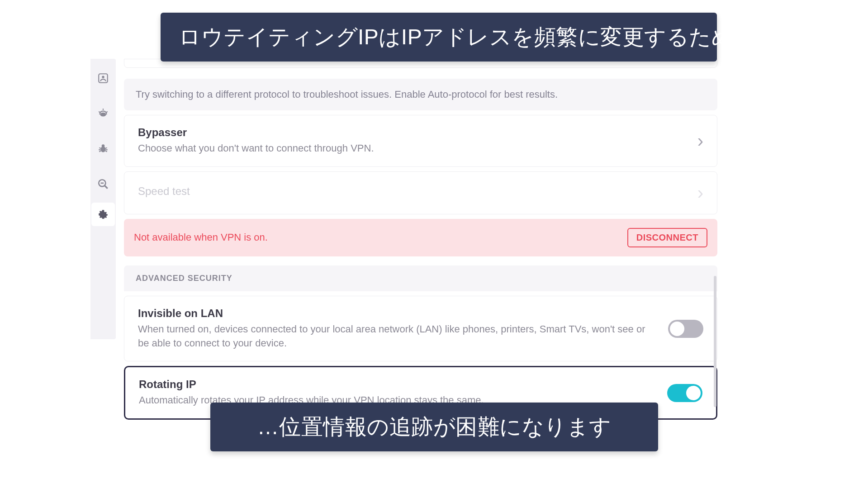  I want to click on alert-icon, so click(103, 114).